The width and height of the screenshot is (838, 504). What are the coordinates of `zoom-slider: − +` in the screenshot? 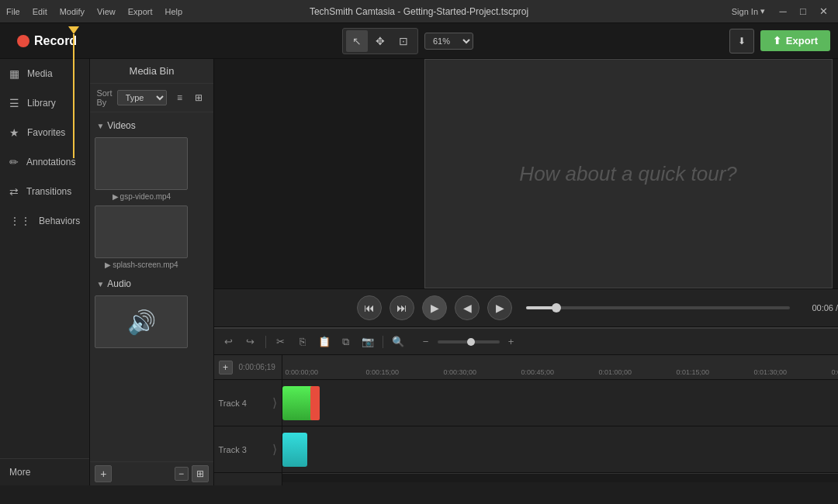 It's located at (469, 342).